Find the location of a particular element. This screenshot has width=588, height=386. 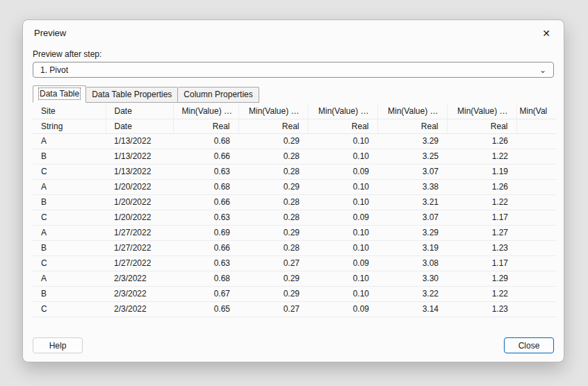

tab-data-table-properties: Data Table Properties is located at coordinates (132, 94).